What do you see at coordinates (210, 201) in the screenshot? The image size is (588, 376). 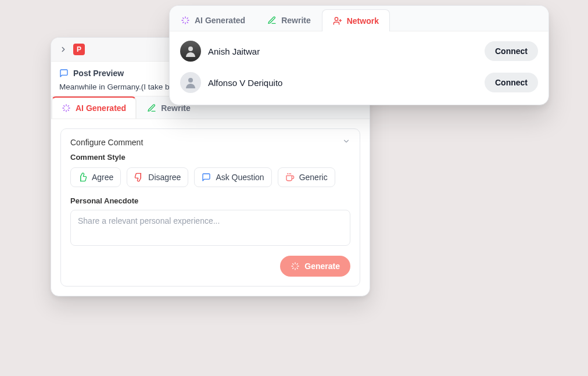 I see `anecdote-label: Personal Anecdote` at bounding box center [210, 201].